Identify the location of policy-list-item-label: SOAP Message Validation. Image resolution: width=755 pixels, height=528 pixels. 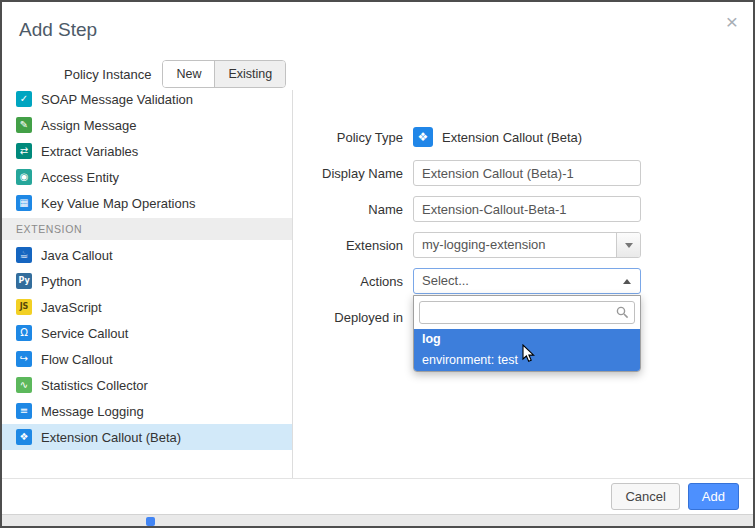
(117, 100).